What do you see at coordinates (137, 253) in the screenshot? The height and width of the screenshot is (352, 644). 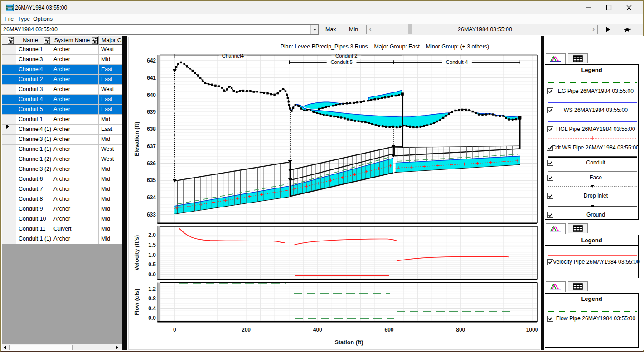 I see `svg-text: Velocity (ft/s)` at bounding box center [137, 253].